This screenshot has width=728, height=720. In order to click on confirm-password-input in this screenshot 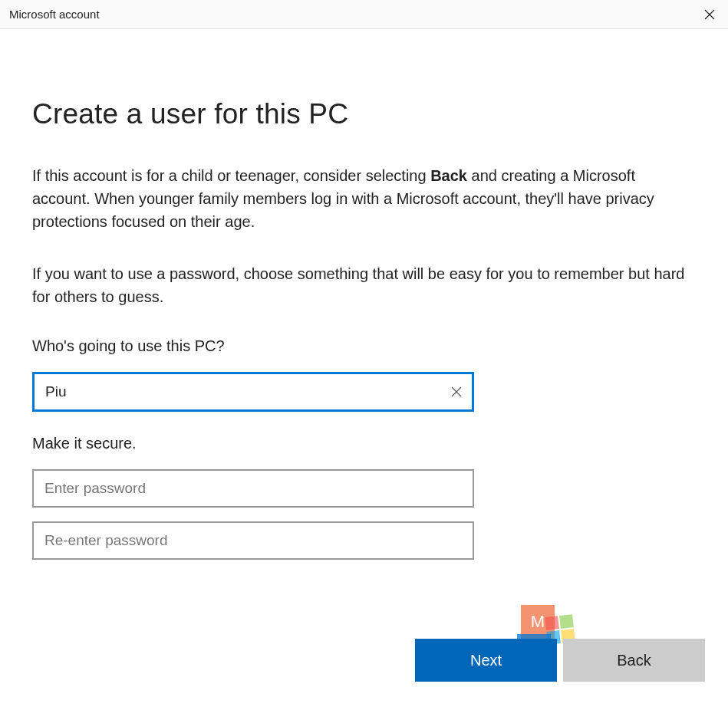, I will do `click(253, 541)`.